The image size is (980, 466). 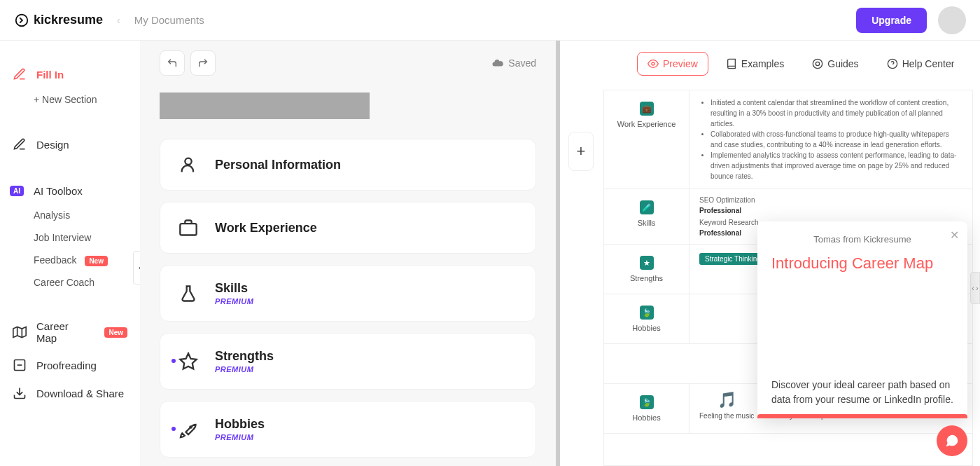 I want to click on section-hobbies: Hobbies PREMIUM, so click(x=348, y=429).